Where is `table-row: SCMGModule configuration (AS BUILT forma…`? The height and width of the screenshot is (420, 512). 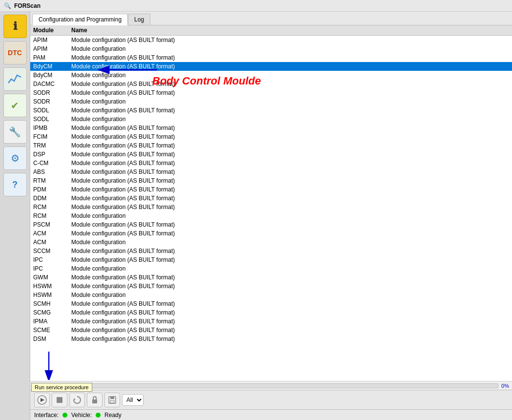 table-row: SCMGModule configuration (AS BUILT forma… is located at coordinates (271, 313).